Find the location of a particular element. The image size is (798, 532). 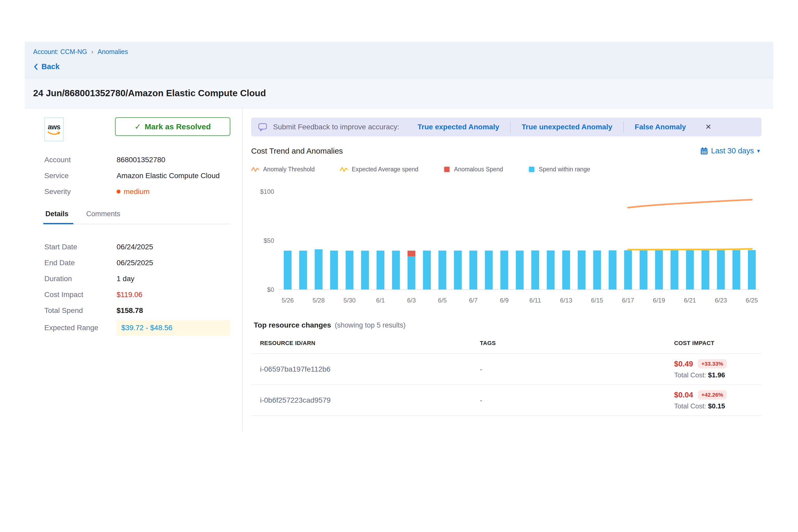

severity-value: medium is located at coordinates (136, 192).